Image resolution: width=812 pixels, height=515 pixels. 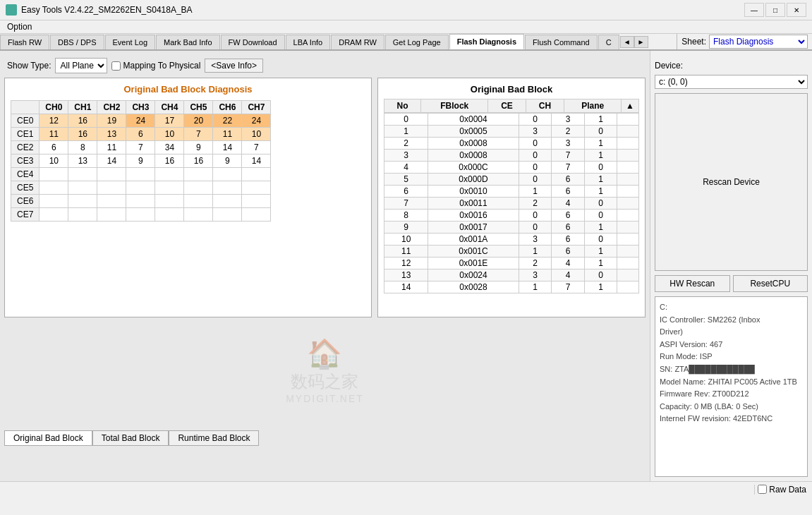 What do you see at coordinates (156, 66) in the screenshot?
I see `mapping-checkbox-label: Mapping To Physical` at bounding box center [156, 66].